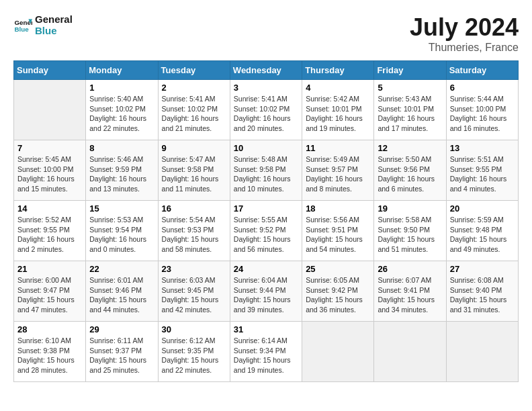 This screenshot has height=411, width=532. Describe the element at coordinates (122, 114) in the screenshot. I see `day-info: Sunrise: 5:40 AM Sunset: 10:02 PM Daylig…` at that location.